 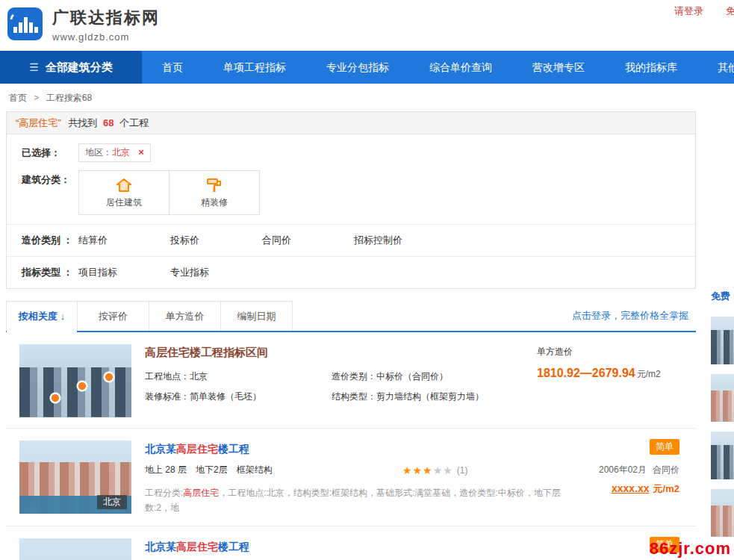 What do you see at coordinates (115, 152) in the screenshot?
I see `filter-tag-region: 地区：北京 ×` at bounding box center [115, 152].